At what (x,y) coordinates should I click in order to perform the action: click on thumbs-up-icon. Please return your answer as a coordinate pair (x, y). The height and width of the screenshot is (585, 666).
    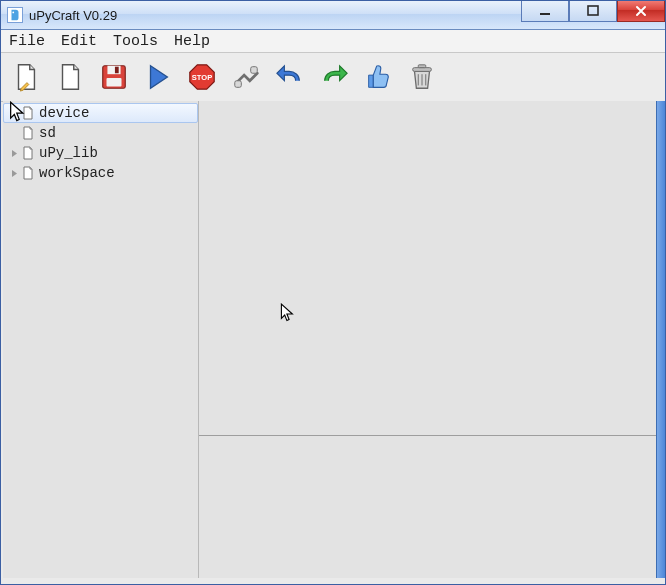
    Looking at the image, I should click on (378, 77).